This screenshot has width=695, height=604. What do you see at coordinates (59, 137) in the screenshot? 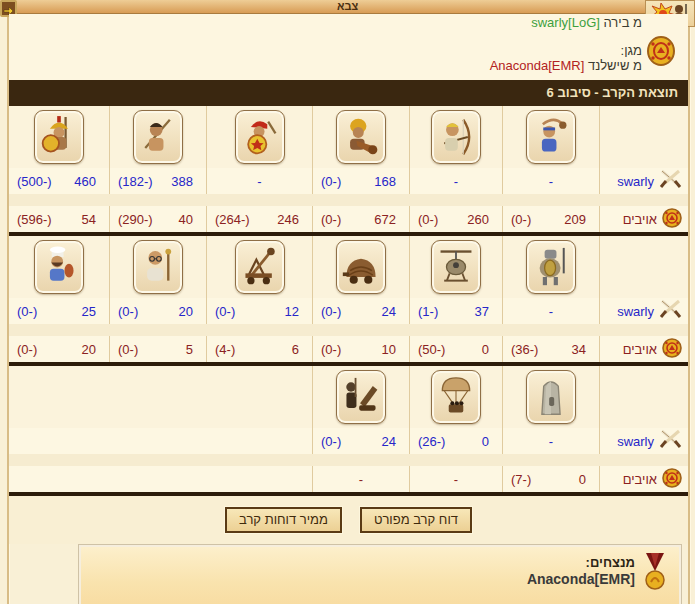
I see `unit-icon-hoplite` at bounding box center [59, 137].